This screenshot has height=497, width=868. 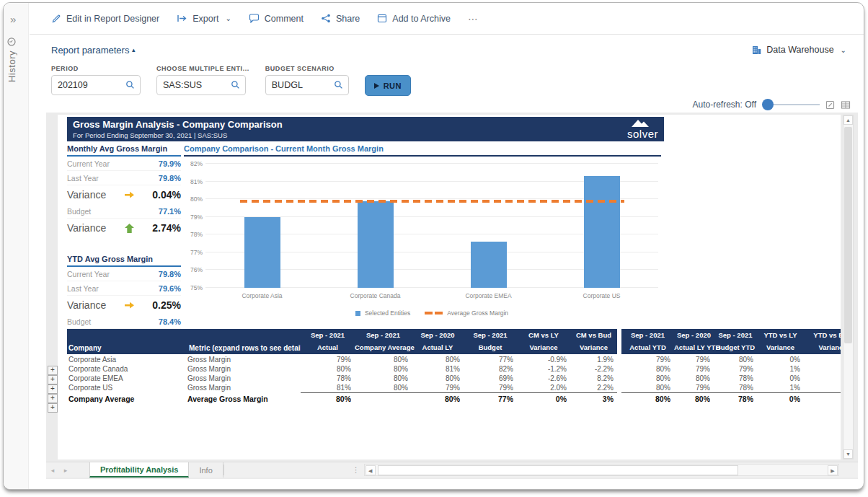 I want to click on report-parameters-label: Report parameters, so click(x=90, y=50).